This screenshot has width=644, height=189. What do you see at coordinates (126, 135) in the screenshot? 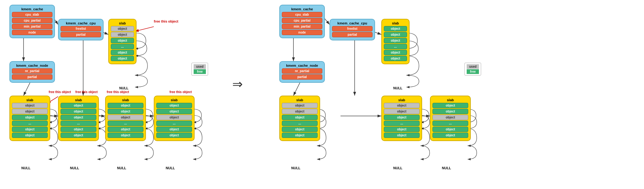
I see `left-slab2-obj6: object` at bounding box center [126, 135].